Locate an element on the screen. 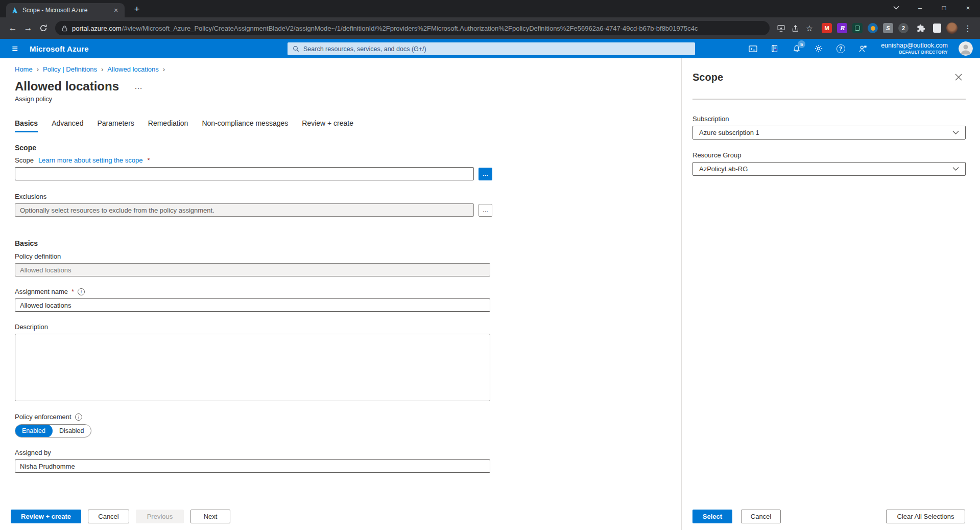 Image resolution: width=980 pixels, height=530 pixels. minimize-icon: – is located at coordinates (920, 8).